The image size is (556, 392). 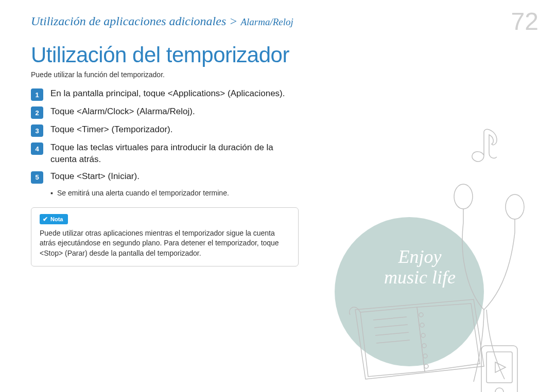 I want to click on breadcrumb-main: Utilización de aplicaciones adicionales, so click(x=129, y=21).